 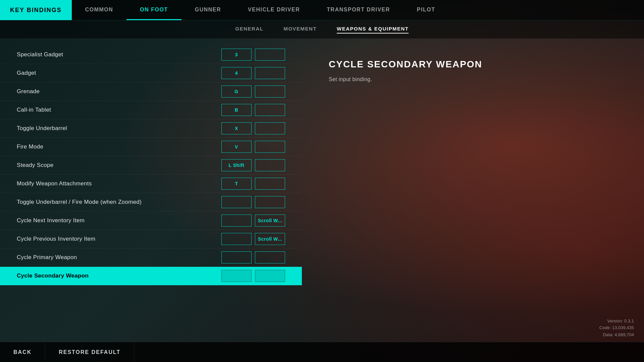 I want to click on nav-tabs: COMMONON FOOTGUNNERVEHICLE DRIVERTRANSPO…, so click(x=358, y=10).